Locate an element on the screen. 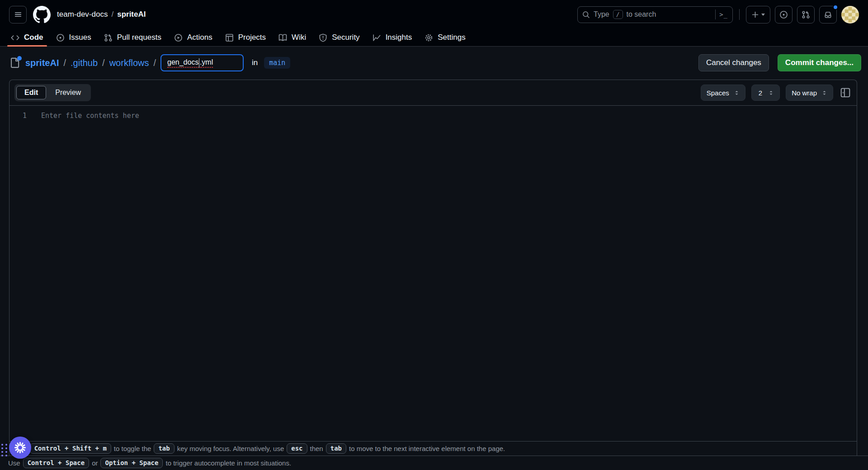  github-logo-icon is located at coordinates (42, 14).